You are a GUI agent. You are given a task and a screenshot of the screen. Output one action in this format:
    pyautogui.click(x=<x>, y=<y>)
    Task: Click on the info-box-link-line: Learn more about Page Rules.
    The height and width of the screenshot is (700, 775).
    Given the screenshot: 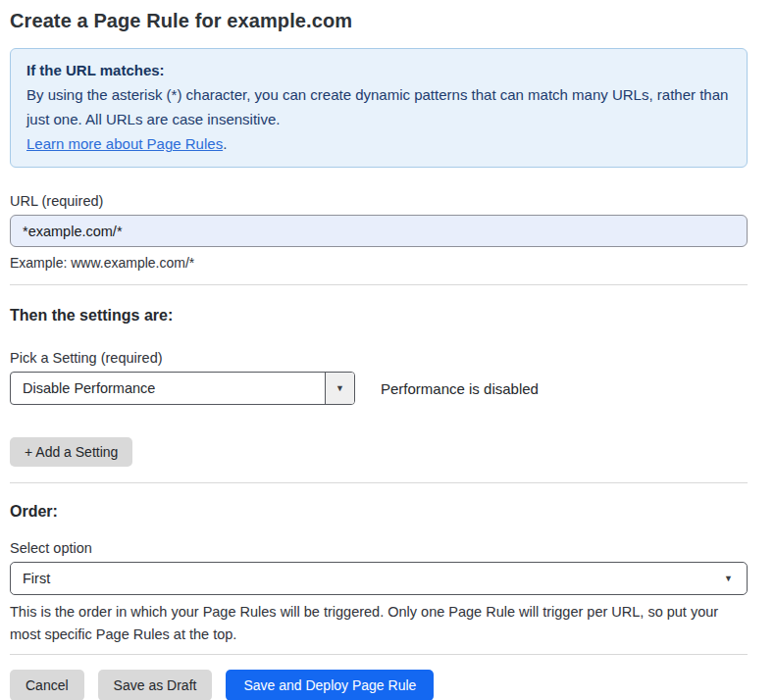 What is the action you would take?
    pyautogui.click(x=379, y=143)
    